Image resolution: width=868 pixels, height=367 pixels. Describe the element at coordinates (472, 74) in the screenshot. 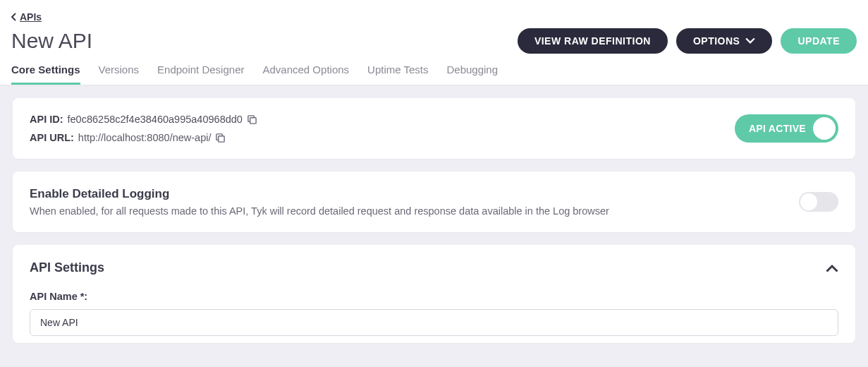

I see `tab-debugging: Debugging` at that location.